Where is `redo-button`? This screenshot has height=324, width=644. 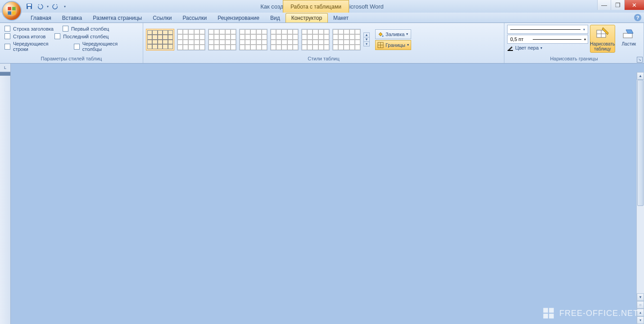
redo-button is located at coordinates (55, 6).